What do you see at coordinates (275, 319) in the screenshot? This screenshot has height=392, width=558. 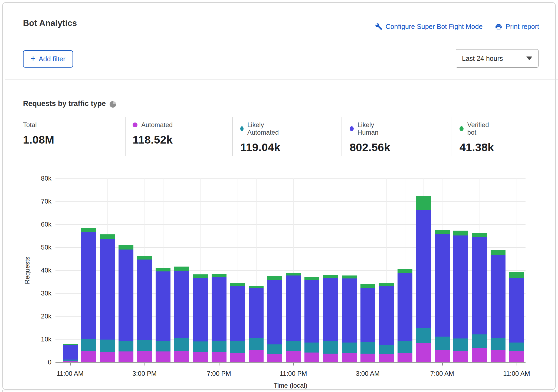 I see `bar-10-00-pm` at bounding box center [275, 319].